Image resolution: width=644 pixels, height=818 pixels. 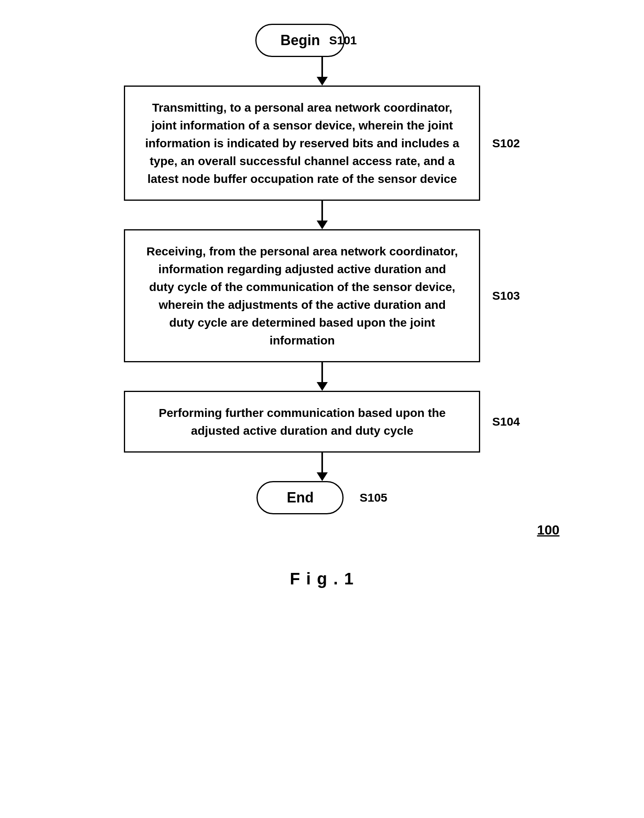 I want to click on s103-row: Receiving, from the personal area networ…, so click(x=322, y=296).